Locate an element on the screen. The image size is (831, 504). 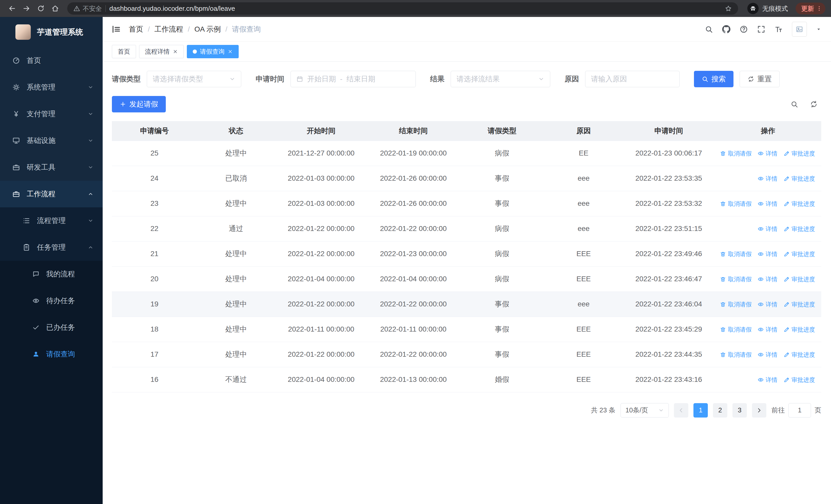
browser-update-button: 更新 is located at coordinates (810, 9).